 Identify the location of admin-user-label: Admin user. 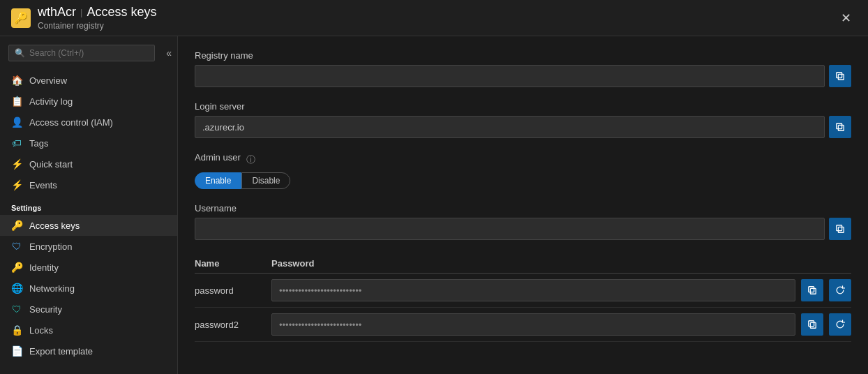
(218, 158).